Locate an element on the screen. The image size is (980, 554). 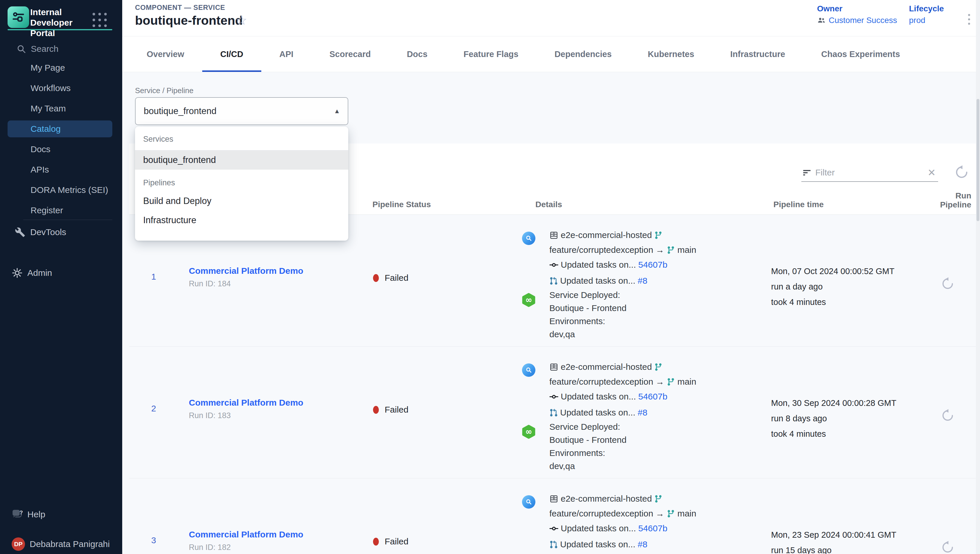
sidebar-item-workflows: Workflows is located at coordinates (61, 88).